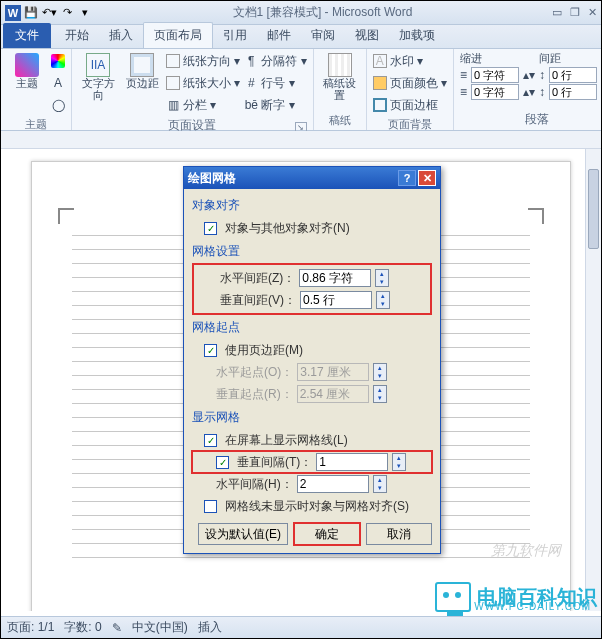 The height and width of the screenshot is (639, 602). Describe the element at coordinates (410, 83) in the screenshot. I see `page-color-button: 页面颜色 ▾` at that location.